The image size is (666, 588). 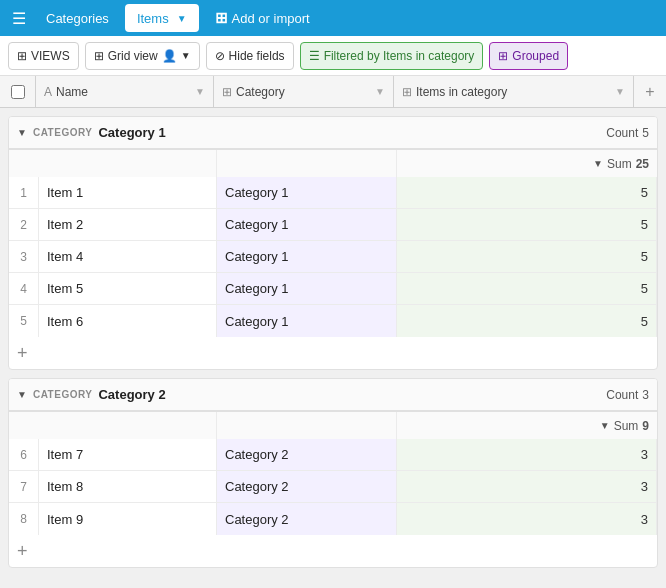 What do you see at coordinates (304, 92) in the screenshot?
I see `column-header-category: ⊞ Category ▼` at bounding box center [304, 92].